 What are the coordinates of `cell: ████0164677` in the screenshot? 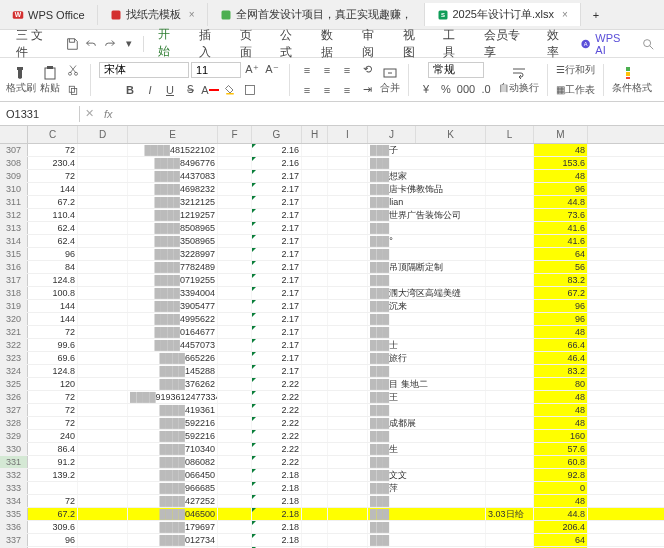 It's located at (173, 332).